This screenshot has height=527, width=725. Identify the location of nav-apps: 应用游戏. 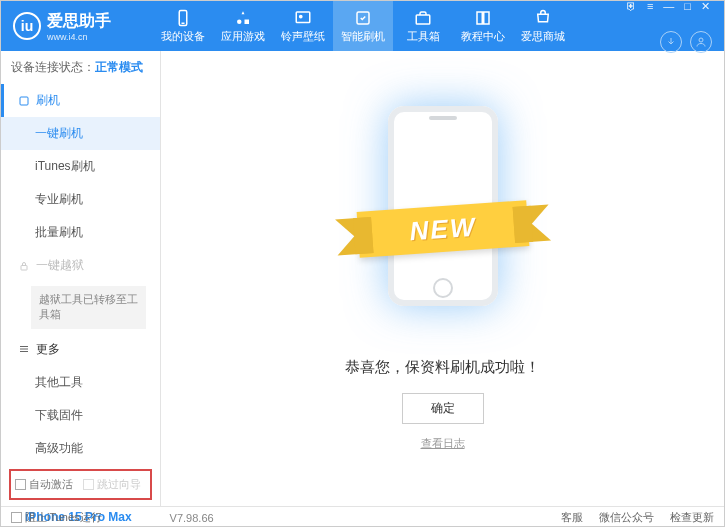
(243, 26).